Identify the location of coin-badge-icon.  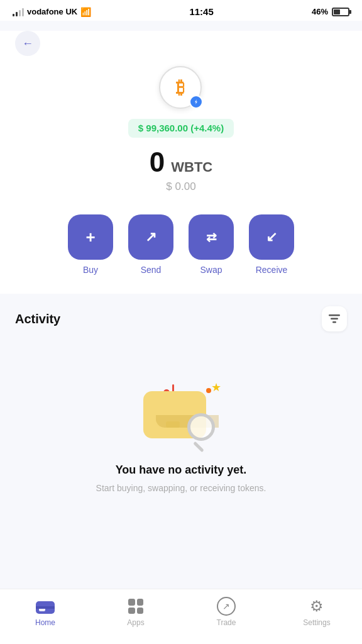
(196, 102).